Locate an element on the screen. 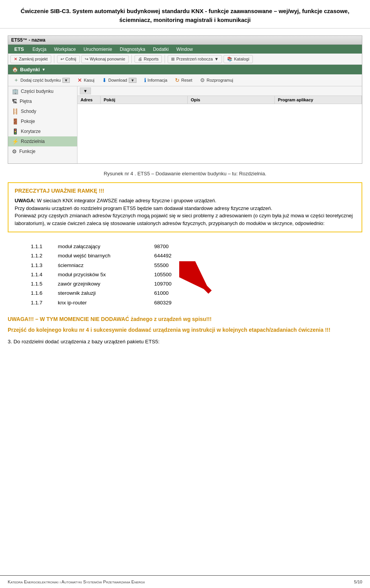  uwaga-final: UWAGA!!! – W TYM MOMENCIE NIE DODAWAĆ ża… is located at coordinates (185, 319).